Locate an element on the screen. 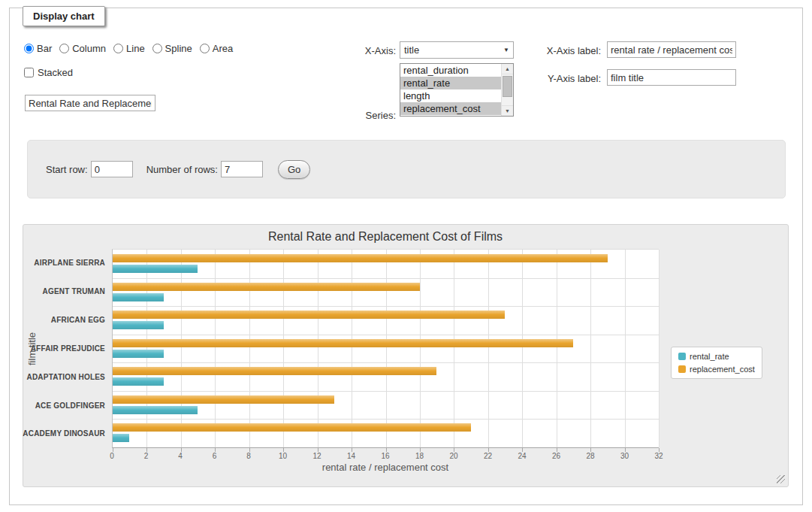  chart-type-radio-label: Spline is located at coordinates (179, 48).